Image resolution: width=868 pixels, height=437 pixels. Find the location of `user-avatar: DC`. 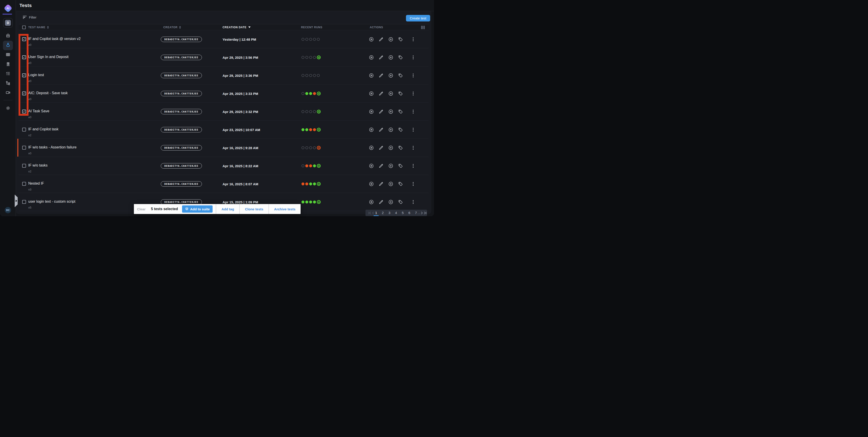

user-avatar: DC is located at coordinates (8, 210).